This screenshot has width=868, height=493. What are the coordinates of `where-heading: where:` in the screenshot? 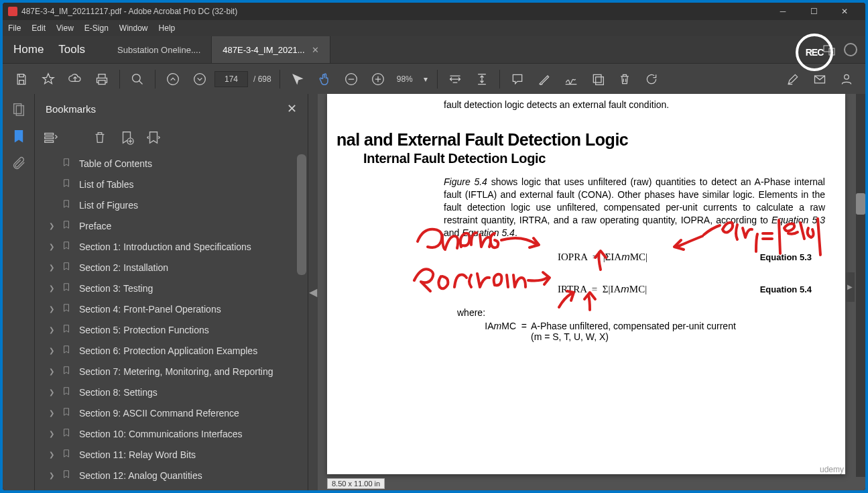 It's located at (641, 313).